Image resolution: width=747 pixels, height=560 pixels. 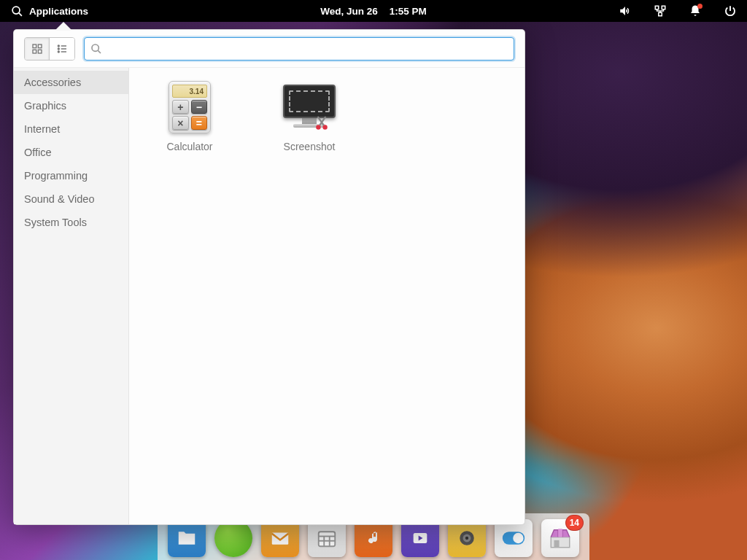 I want to click on applications-label: Applications, so click(x=58, y=12).